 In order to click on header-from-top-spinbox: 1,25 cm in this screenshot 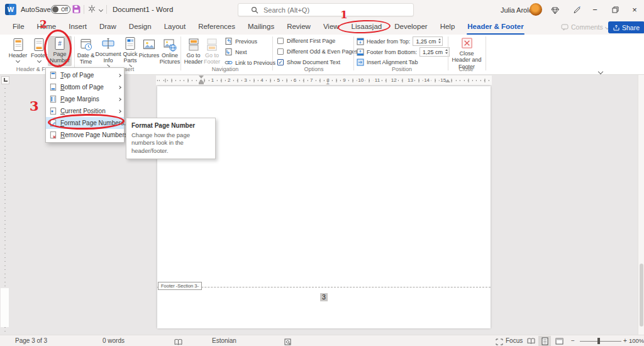, I will do `click(428, 42)`.